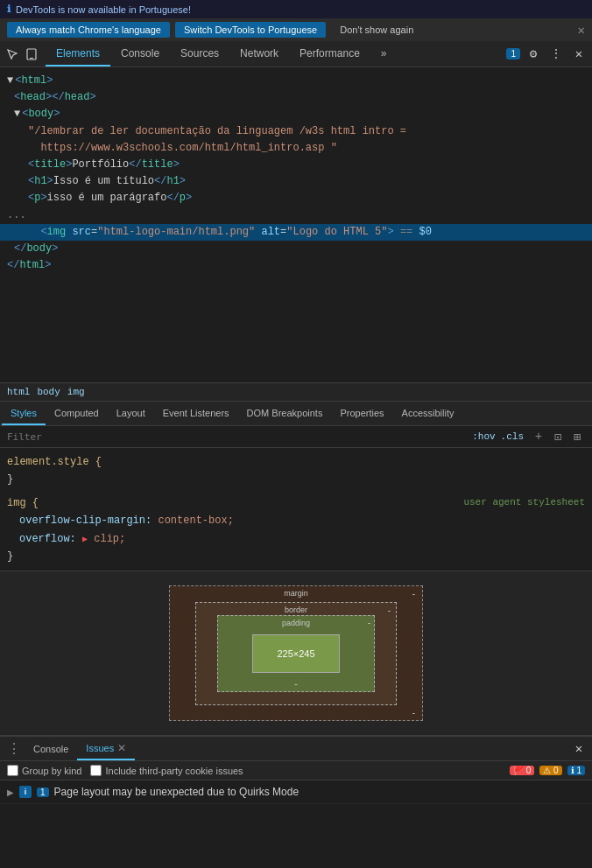 This screenshot has height=868, width=592. What do you see at coordinates (296, 654) in the screenshot?
I see `box-model-padding: padding - 225×245 -` at bounding box center [296, 654].